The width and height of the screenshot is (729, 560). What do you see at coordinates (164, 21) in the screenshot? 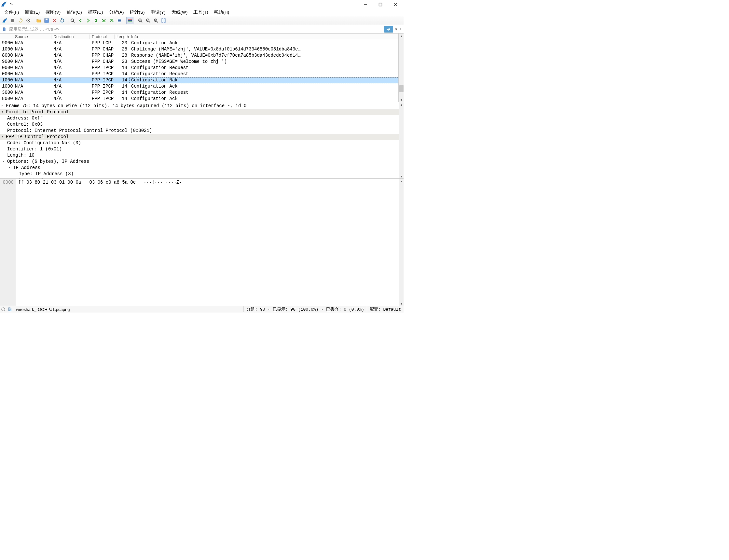
I see `resize-columns-icon` at bounding box center [164, 21].